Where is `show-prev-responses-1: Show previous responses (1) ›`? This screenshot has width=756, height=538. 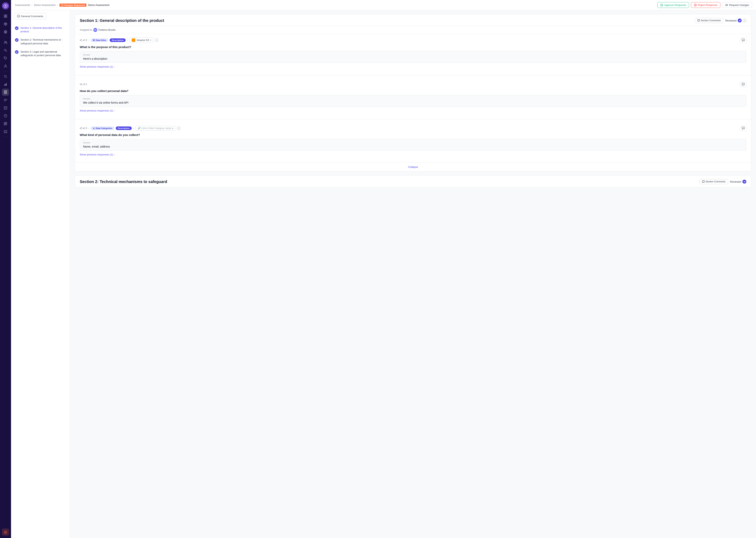
show-prev-responses-1: Show previous responses (1) › is located at coordinates (413, 67).